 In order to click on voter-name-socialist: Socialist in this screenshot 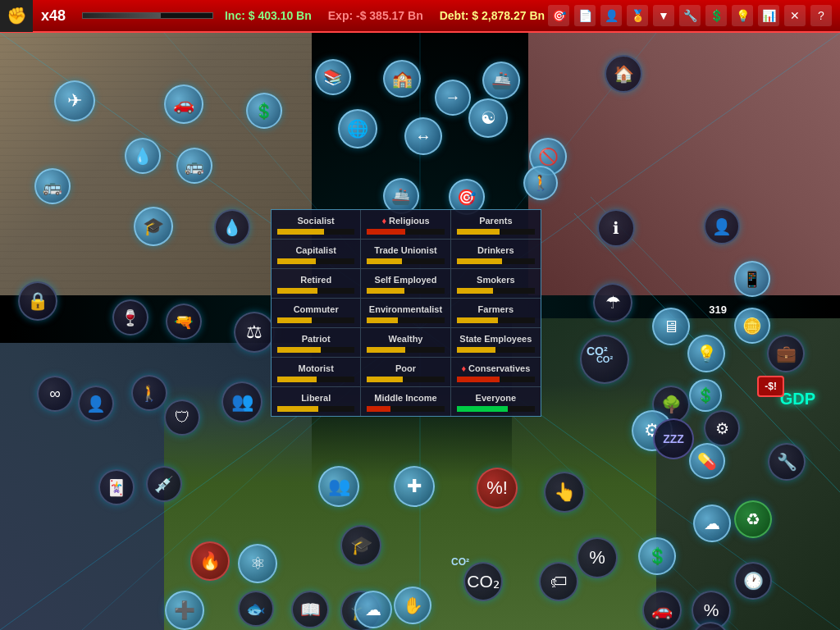, I will do `click(317, 221)`.